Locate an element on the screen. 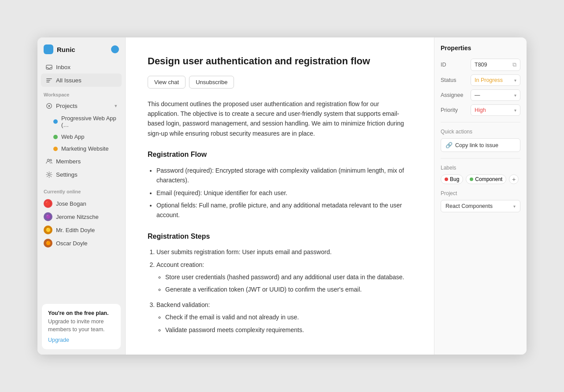 Image resolution: width=564 pixels, height=392 pixels. list-item: Password (required): Encrypted storage w… is located at coordinates (284, 175).